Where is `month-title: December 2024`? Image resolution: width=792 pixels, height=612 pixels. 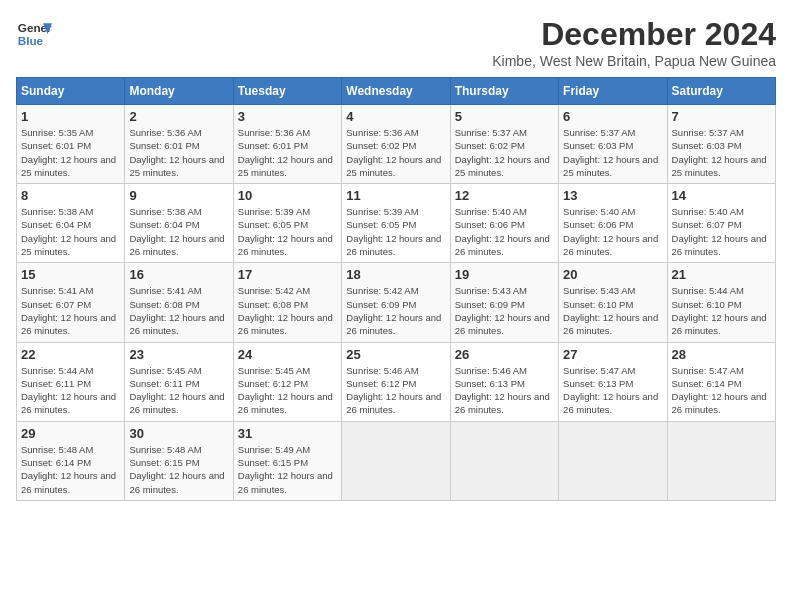 month-title: December 2024 is located at coordinates (634, 34).